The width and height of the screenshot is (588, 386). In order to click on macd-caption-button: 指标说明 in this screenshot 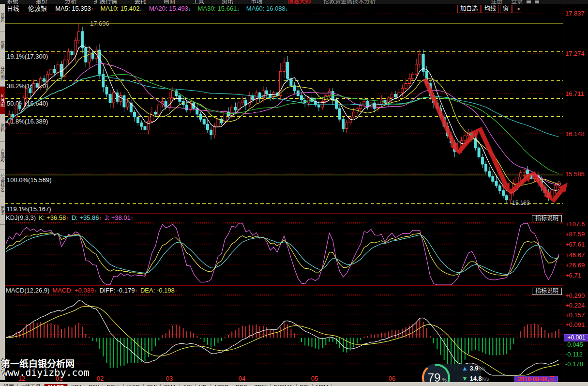, I will do `click(547, 292)`.